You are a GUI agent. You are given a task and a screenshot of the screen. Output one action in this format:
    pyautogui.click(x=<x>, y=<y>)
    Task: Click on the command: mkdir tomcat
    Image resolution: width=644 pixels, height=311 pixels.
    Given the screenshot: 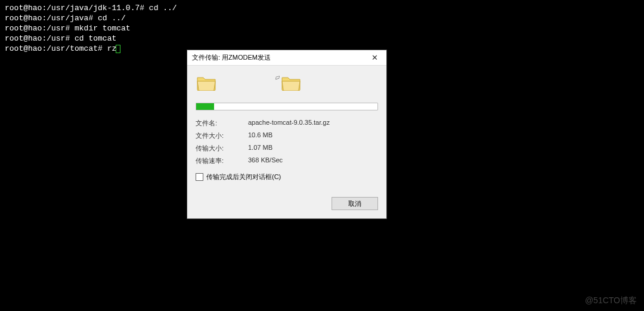 What is the action you would take?
    pyautogui.click(x=100, y=29)
    